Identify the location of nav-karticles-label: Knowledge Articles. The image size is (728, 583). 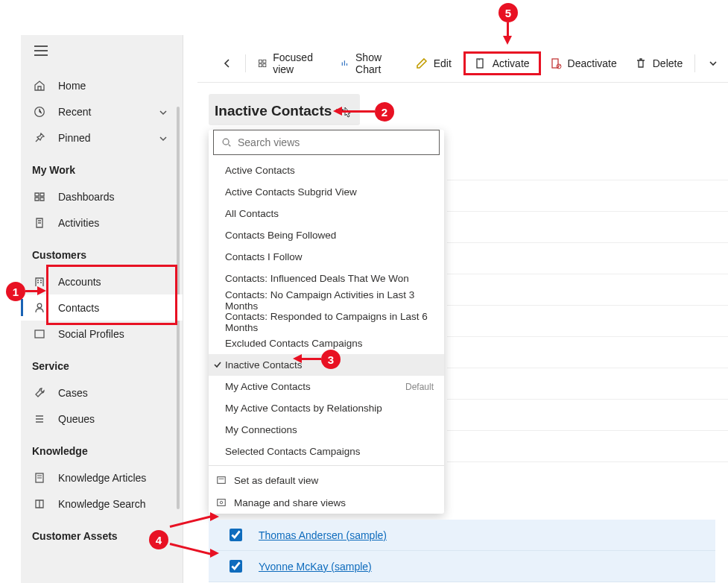
(102, 478).